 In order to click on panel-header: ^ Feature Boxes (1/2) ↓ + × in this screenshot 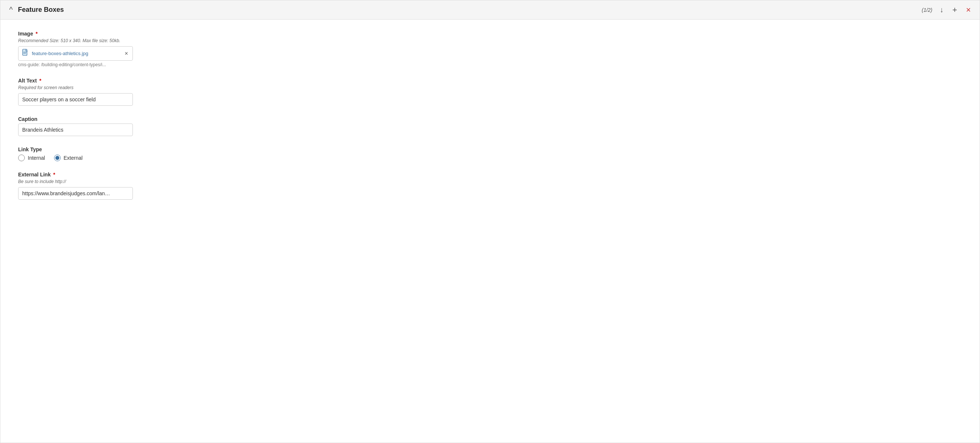, I will do `click(490, 10)`.